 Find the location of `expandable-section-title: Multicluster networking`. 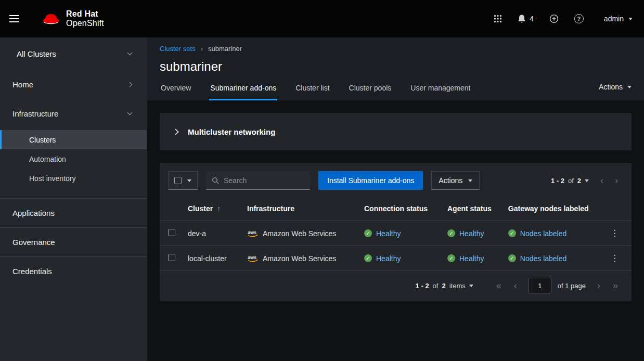

expandable-section-title: Multicluster networking is located at coordinates (231, 132).